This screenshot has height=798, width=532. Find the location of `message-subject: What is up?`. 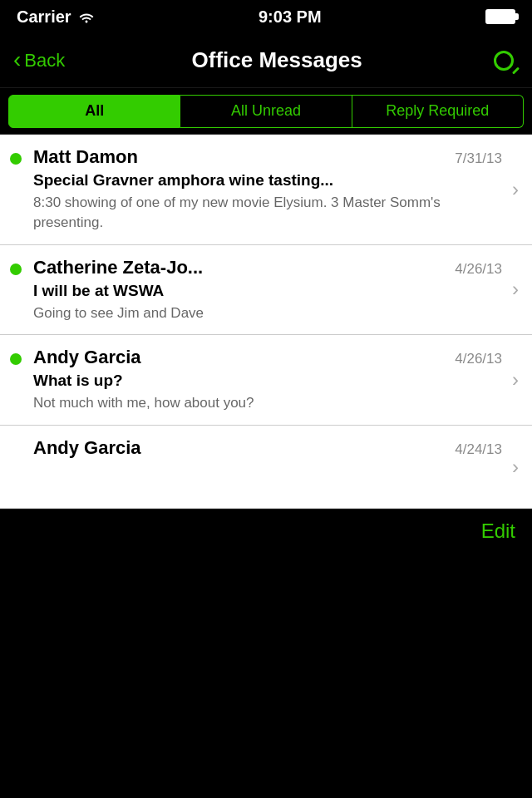

message-subject: What is up? is located at coordinates (268, 381).